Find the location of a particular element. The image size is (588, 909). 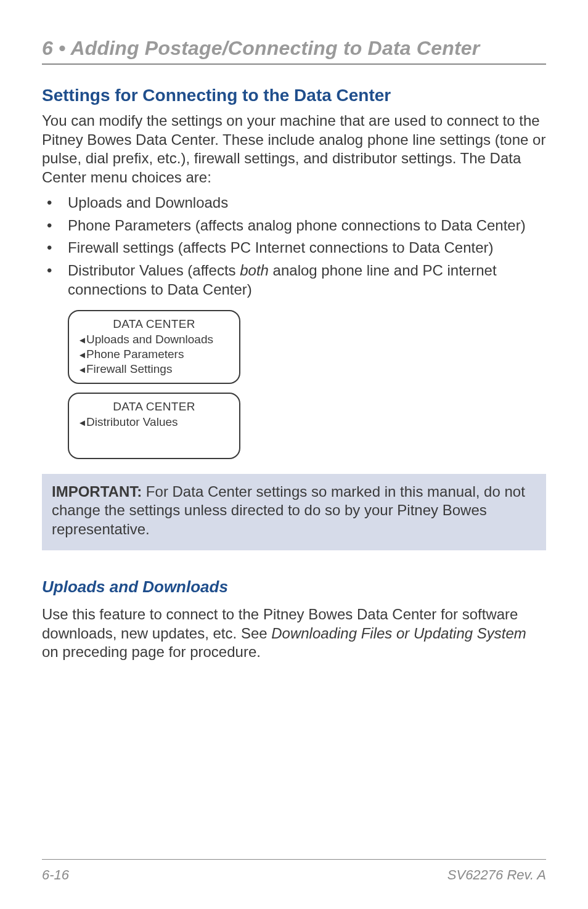

lcd-screen: DATA CENTER ◄Distributor Values is located at coordinates (154, 426).